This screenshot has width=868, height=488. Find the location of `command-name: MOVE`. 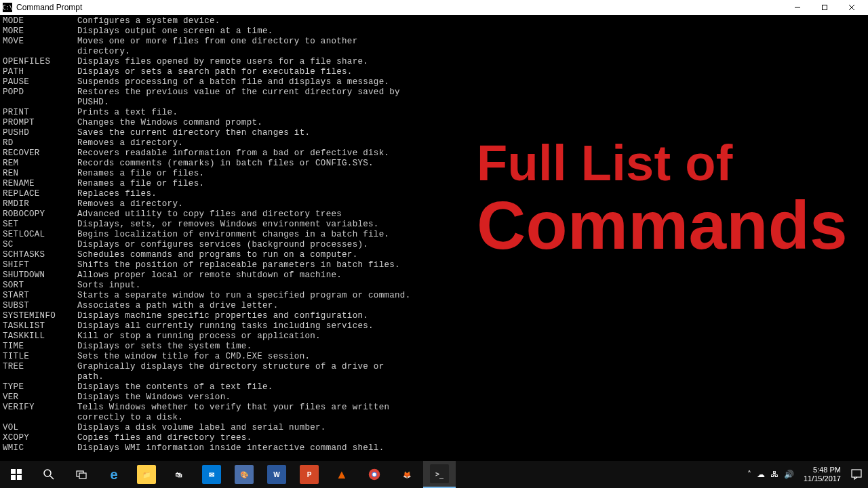

command-name: MOVE is located at coordinates (40, 42).